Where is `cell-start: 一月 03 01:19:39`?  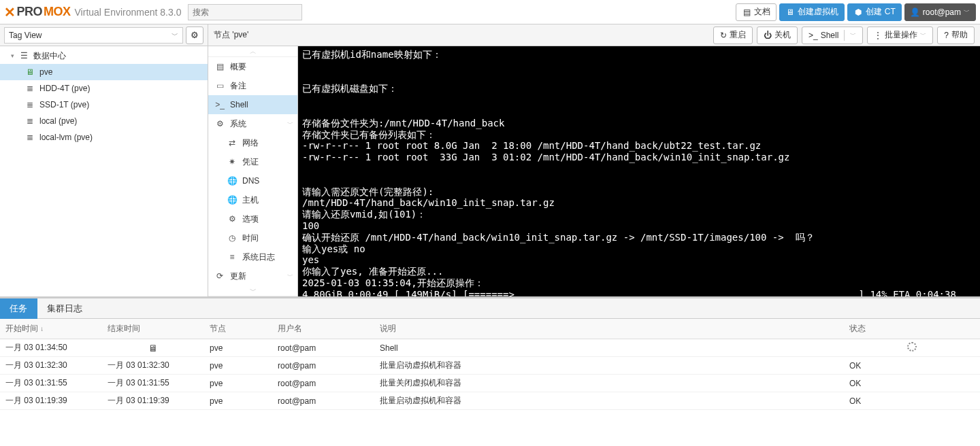 cell-start: 一月 03 01:19:39 is located at coordinates (51, 401).